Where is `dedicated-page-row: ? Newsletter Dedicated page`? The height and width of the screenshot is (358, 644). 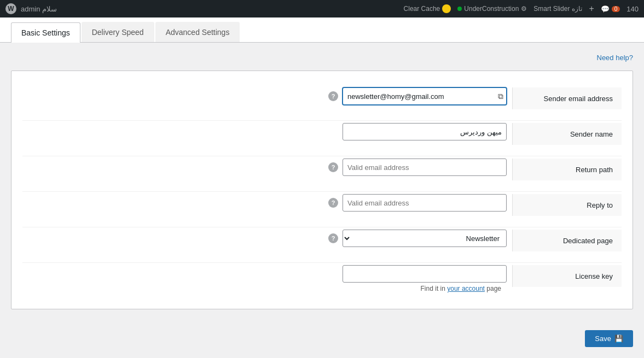
dedicated-page-row: ? Newsletter Dedicated page is located at coordinates (322, 240).